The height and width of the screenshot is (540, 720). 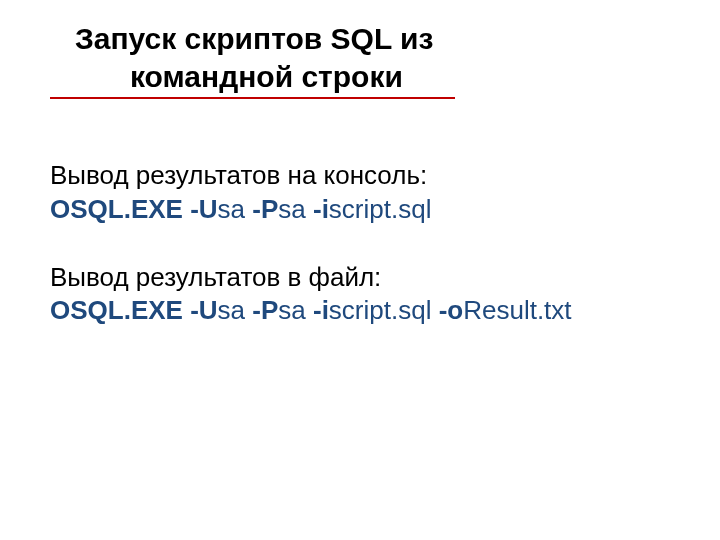 What do you see at coordinates (292, 209) in the screenshot?
I see `p-value: sa` at bounding box center [292, 209].